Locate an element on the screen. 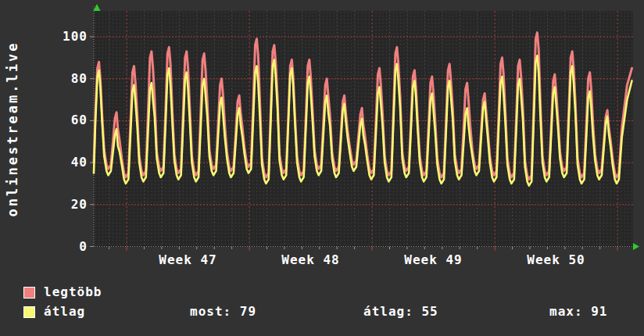 This screenshot has height=336, width=644. y-tick-label: 60 is located at coordinates (68, 120).